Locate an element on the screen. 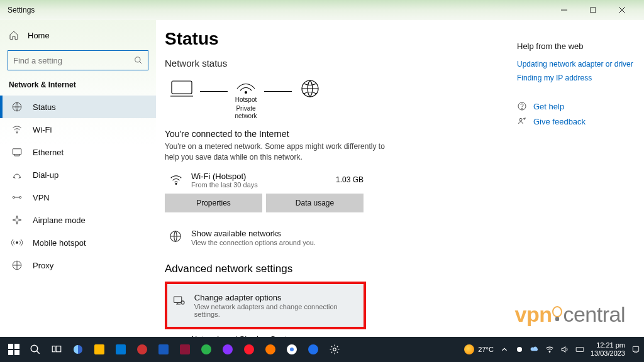  search-input-wrapper is located at coordinates (78, 60).